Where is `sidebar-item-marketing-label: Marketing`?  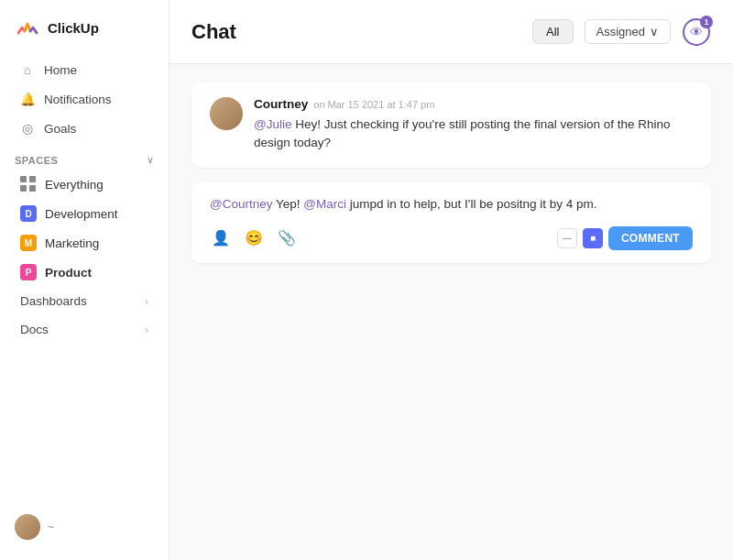
sidebar-item-marketing-label: Marketing is located at coordinates (71, 244).